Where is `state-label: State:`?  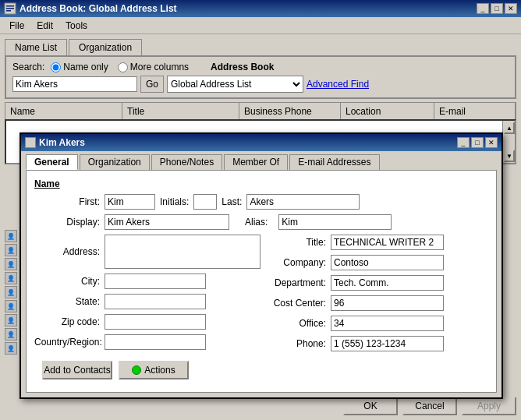 state-label: State: is located at coordinates (69, 302).